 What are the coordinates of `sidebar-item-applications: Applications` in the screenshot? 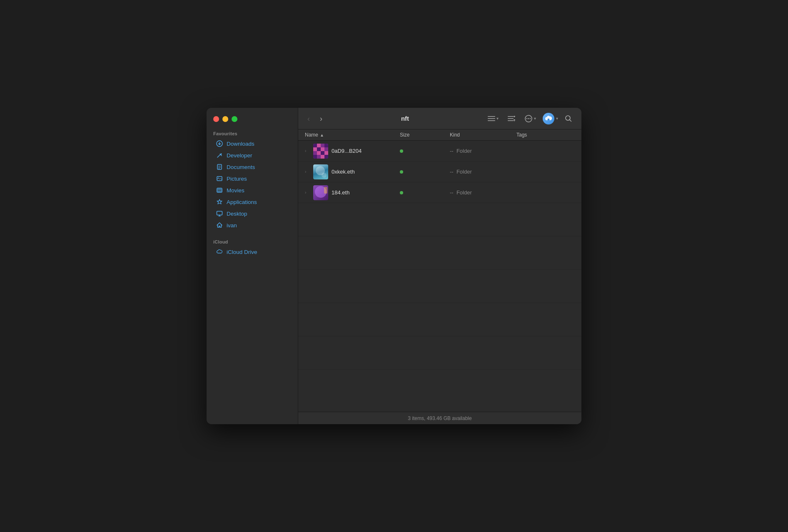 It's located at (252, 202).